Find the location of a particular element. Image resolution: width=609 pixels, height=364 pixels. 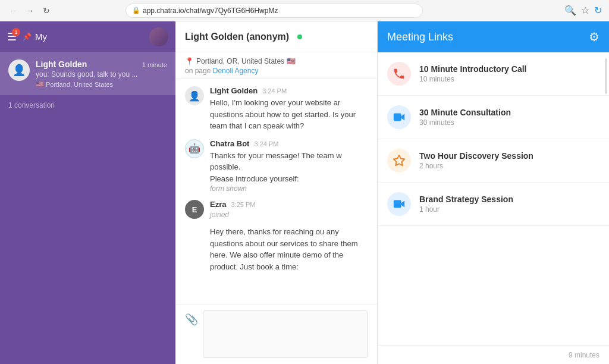

phone-icon is located at coordinates (399, 74).